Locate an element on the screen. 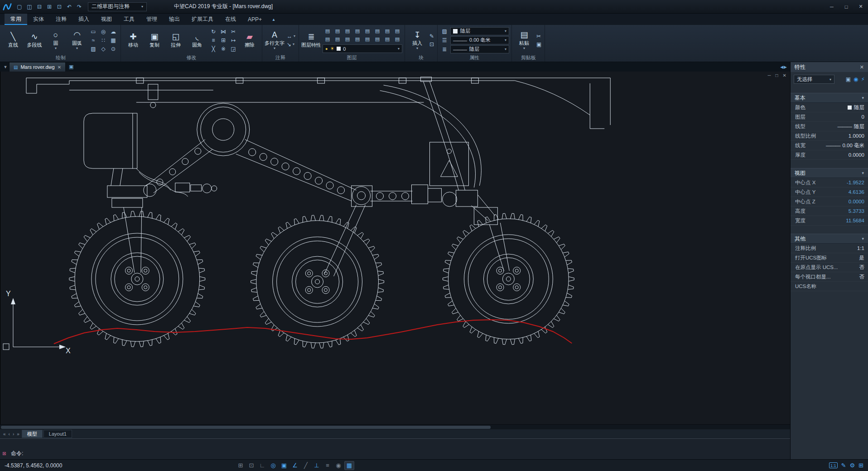  tab-home: 常用 is located at coordinates (16, 19).